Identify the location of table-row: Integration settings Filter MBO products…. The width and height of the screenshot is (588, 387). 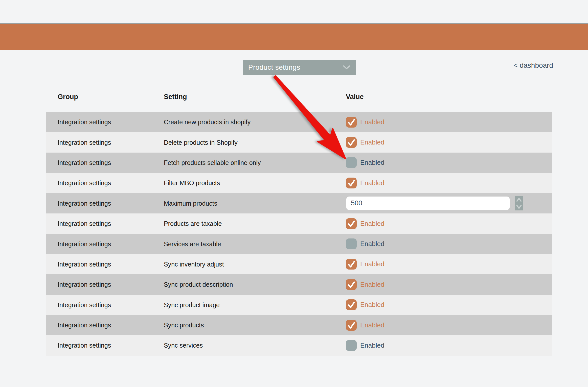
(299, 183).